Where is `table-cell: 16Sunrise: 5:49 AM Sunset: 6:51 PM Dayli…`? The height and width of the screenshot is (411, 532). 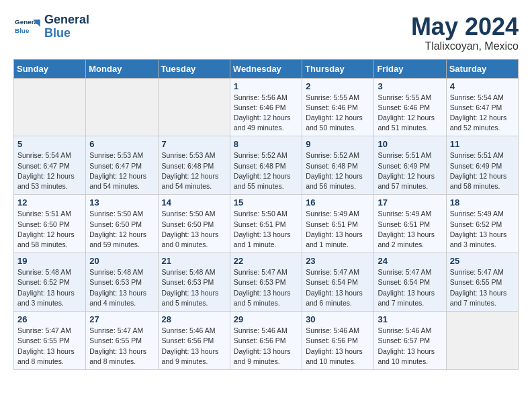 table-cell: 16Sunrise: 5:49 AM Sunset: 6:51 PM Dayli… is located at coordinates (339, 224).